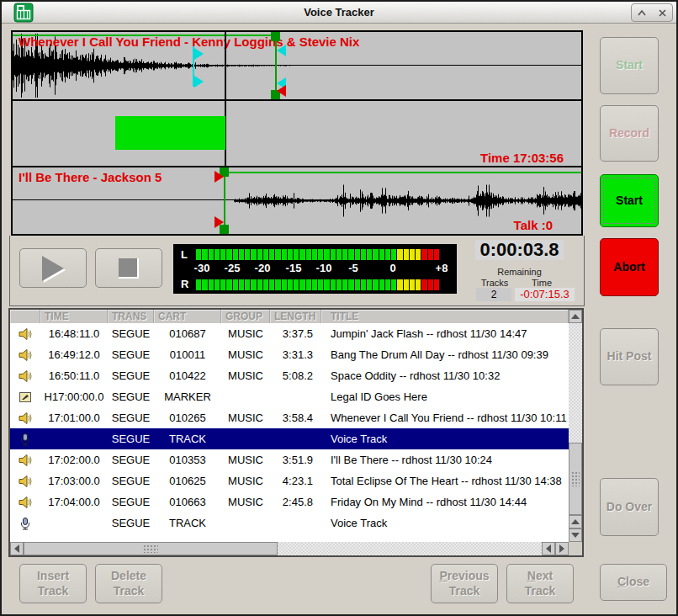  Describe the element at coordinates (188, 42) in the screenshot. I see `track1-title: Whenever I Call You Friend - Kenny Loggi…` at that location.